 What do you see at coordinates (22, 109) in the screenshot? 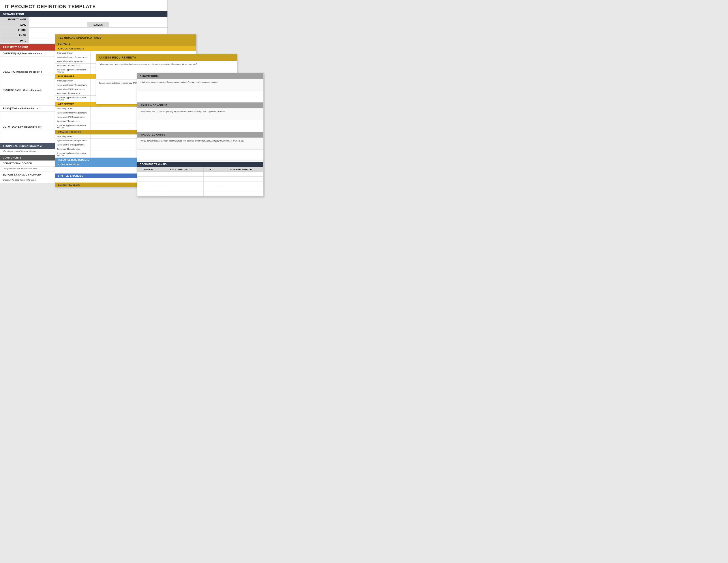
I see `risks-label: RISKS | What are the identified or co` at bounding box center [22, 109].